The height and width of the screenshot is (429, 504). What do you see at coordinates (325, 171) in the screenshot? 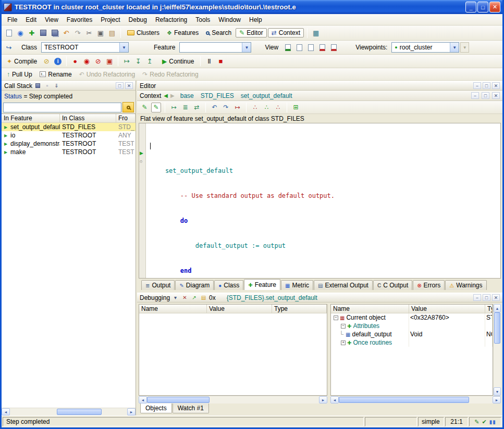
I see `code-line: set_output_default` at bounding box center [325, 171].